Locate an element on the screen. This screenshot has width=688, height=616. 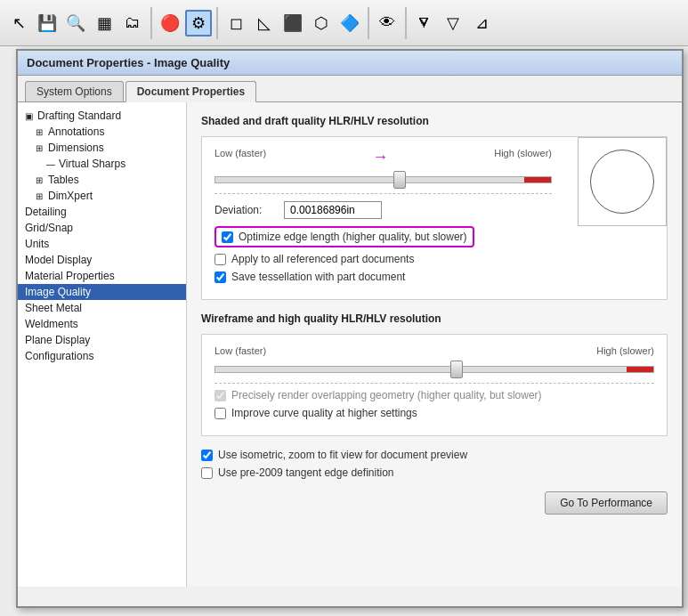
tree-item-tables: ⊞ Tables is located at coordinates (101, 180).